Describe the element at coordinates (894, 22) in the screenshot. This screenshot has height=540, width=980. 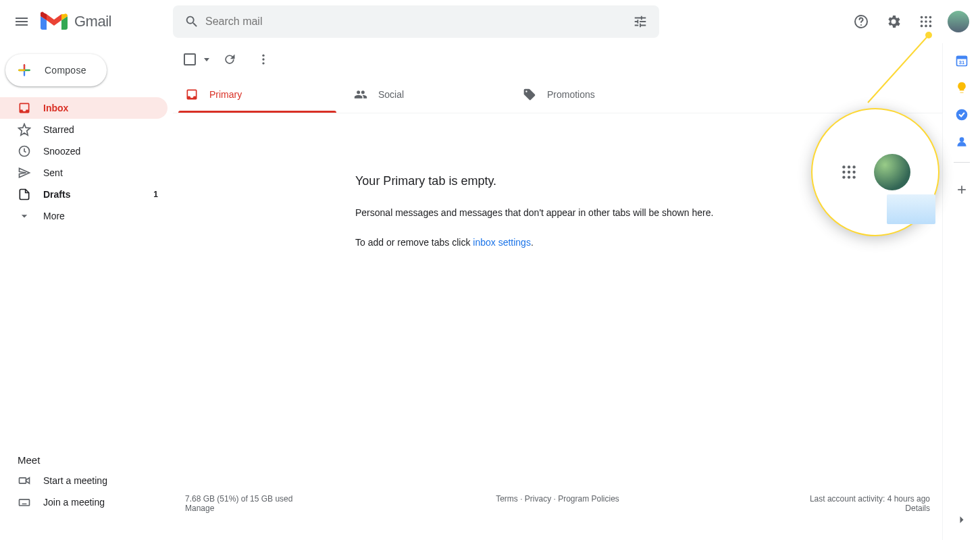
I see `settings-button` at that location.